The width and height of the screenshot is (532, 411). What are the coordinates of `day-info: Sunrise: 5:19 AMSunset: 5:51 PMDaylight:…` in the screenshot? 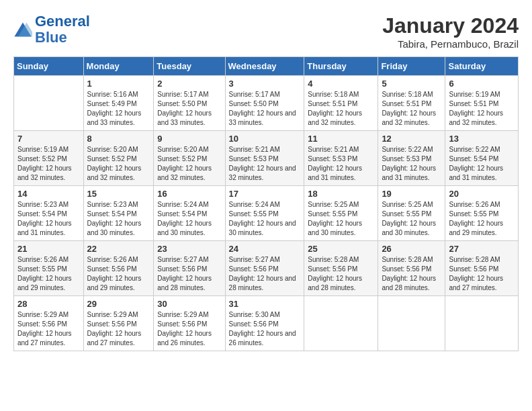 It's located at (482, 109).